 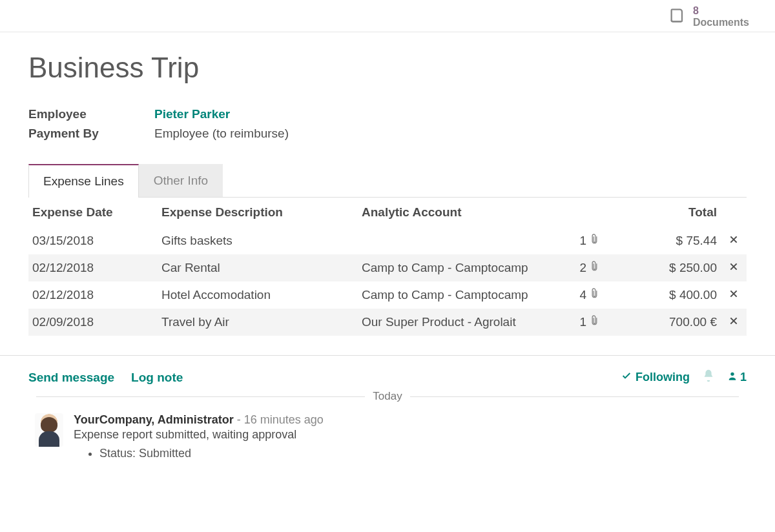 What do you see at coordinates (388, 241) in the screenshot?
I see `table-row: 03/15/2018Gifts baskets1$ 75.44` at bounding box center [388, 241].